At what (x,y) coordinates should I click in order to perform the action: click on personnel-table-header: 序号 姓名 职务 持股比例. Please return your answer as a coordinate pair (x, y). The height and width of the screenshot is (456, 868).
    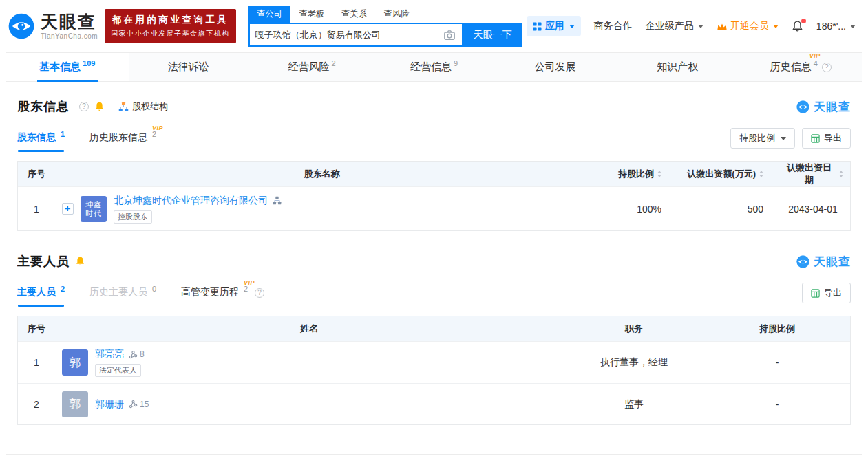
    Looking at the image, I should click on (434, 329).